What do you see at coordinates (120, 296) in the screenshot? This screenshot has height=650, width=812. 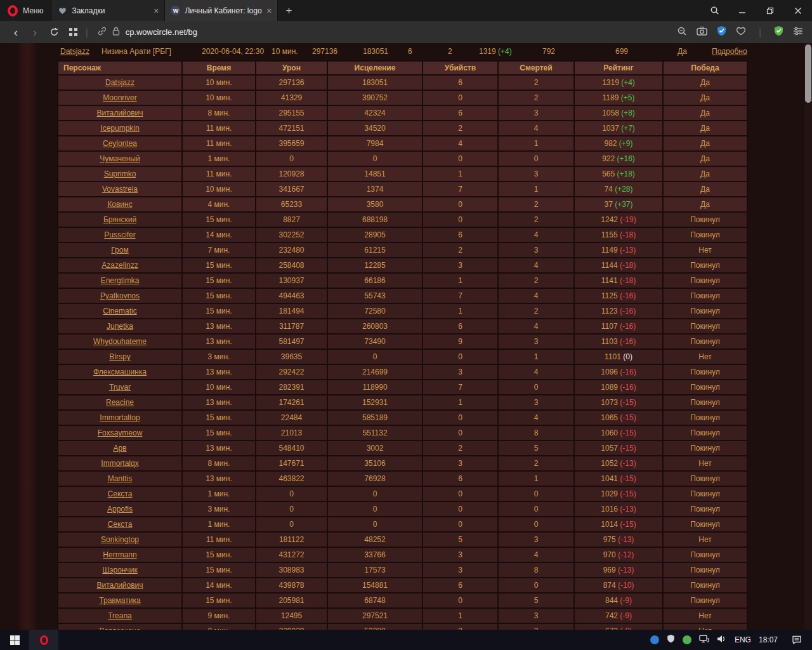 I see `player-link: Pyatkovnos` at bounding box center [120, 296].